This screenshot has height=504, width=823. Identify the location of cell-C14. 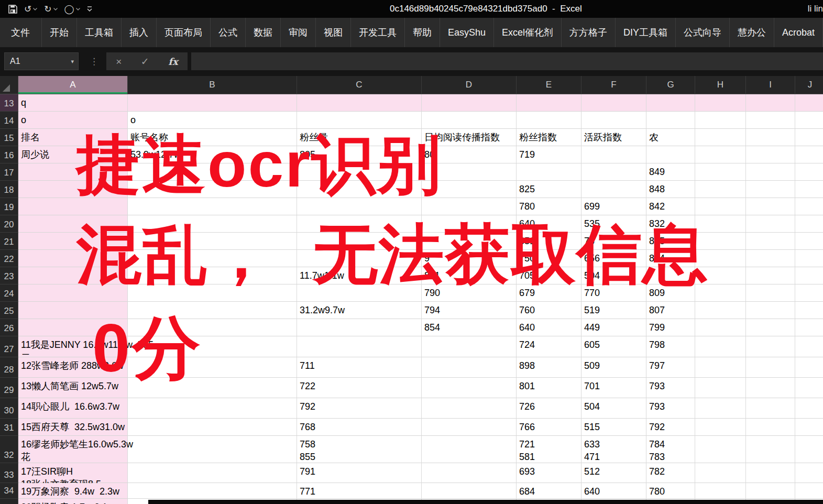
(359, 120).